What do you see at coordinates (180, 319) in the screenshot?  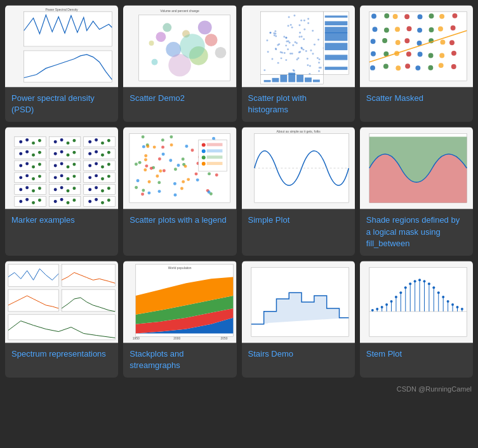 I see `card-stackplots: World population 1950 2000 2050 Stackplo…` at bounding box center [180, 319].